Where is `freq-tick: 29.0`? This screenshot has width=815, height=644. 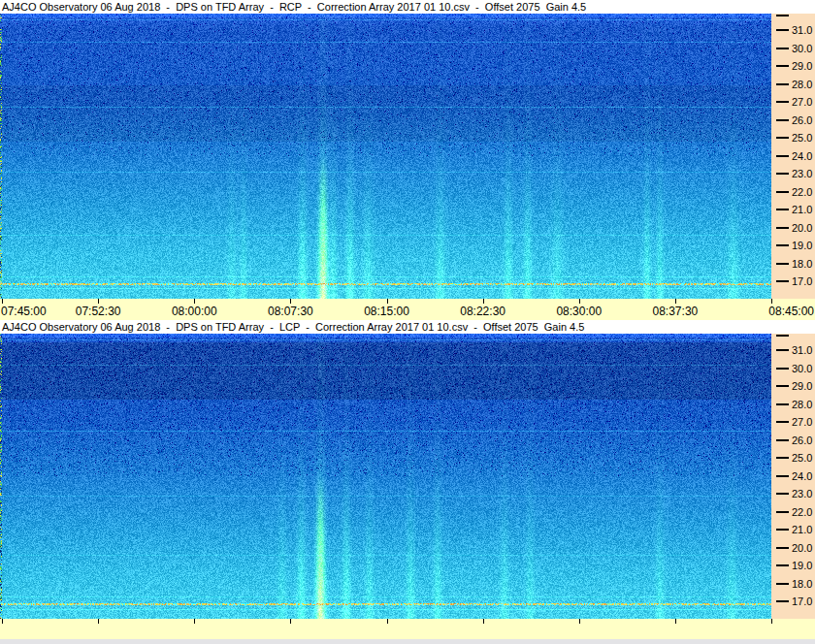
freq-tick: 29.0 is located at coordinates (792, 66).